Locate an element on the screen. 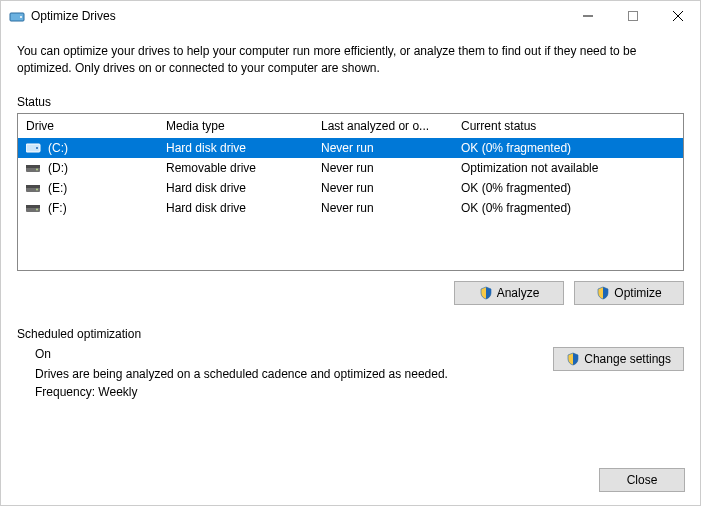  drive-name: (C:) is located at coordinates (58, 148).